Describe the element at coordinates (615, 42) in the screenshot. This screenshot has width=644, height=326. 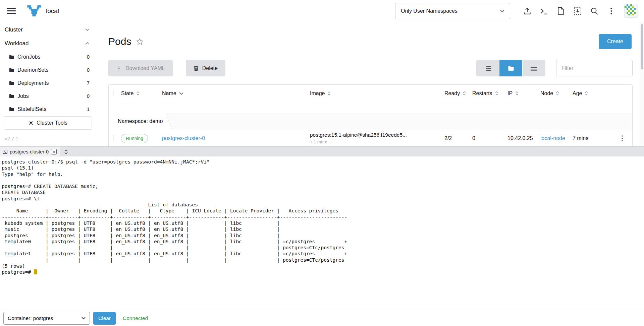
I see `create-button-label: Create` at that location.